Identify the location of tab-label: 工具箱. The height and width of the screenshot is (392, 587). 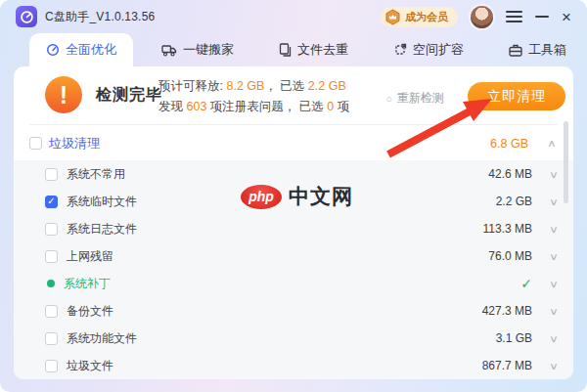
(548, 50).